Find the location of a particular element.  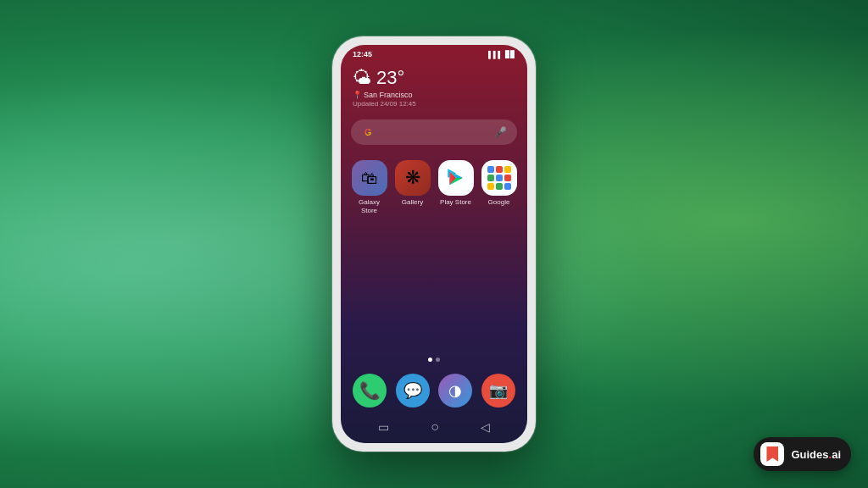

google-search-bar: G 🎤 is located at coordinates (434, 132).